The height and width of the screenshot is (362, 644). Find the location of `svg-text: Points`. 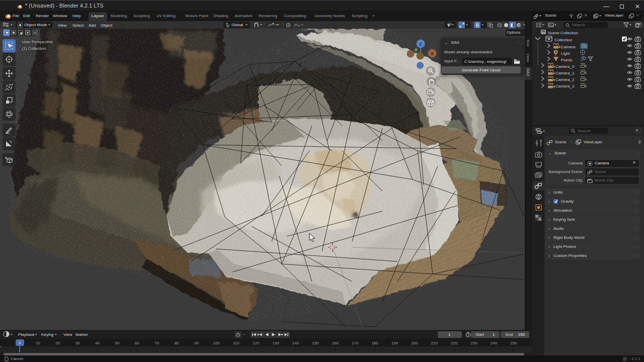

svg-text: Points is located at coordinates (567, 60).